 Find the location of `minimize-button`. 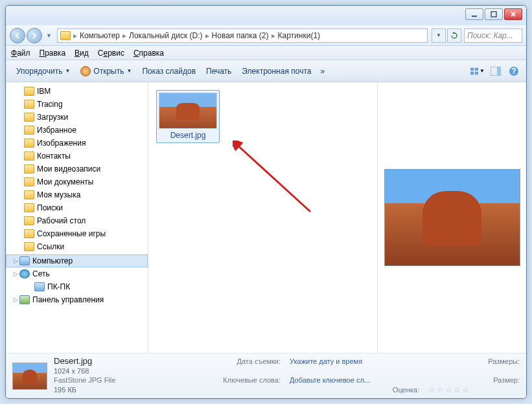

minimize-button is located at coordinates (474, 14).